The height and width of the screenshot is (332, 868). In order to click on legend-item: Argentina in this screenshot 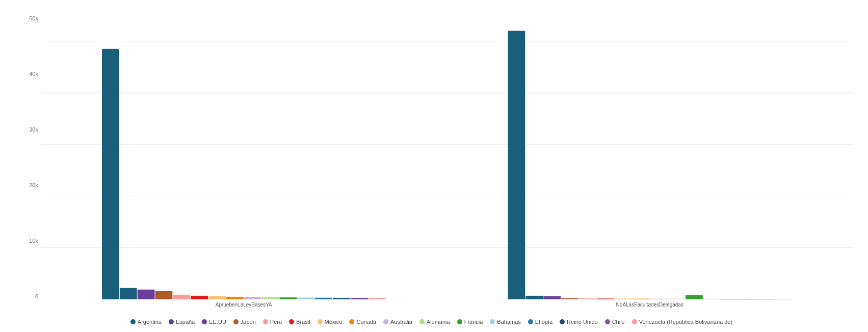, I will do `click(146, 322)`.